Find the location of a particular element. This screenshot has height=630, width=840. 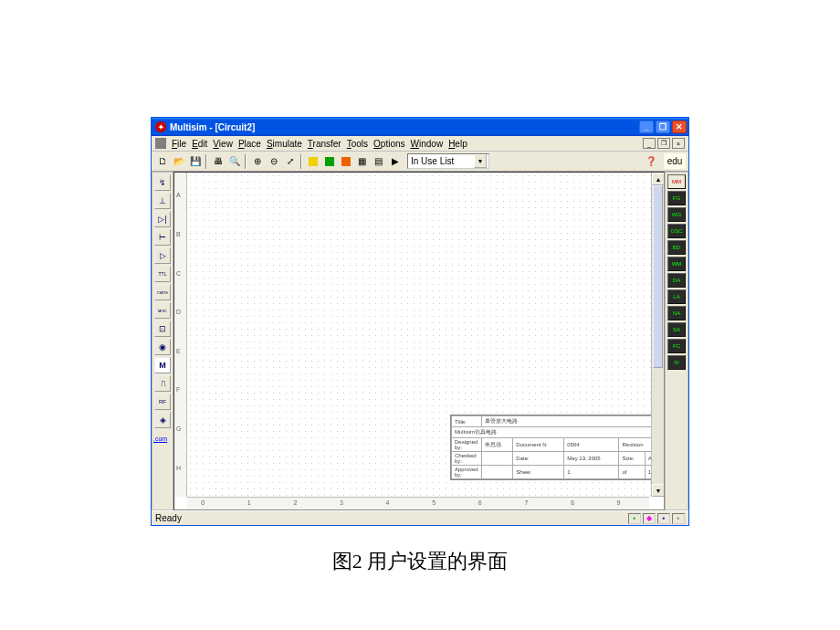

ruler-tick: D is located at coordinates (179, 312).